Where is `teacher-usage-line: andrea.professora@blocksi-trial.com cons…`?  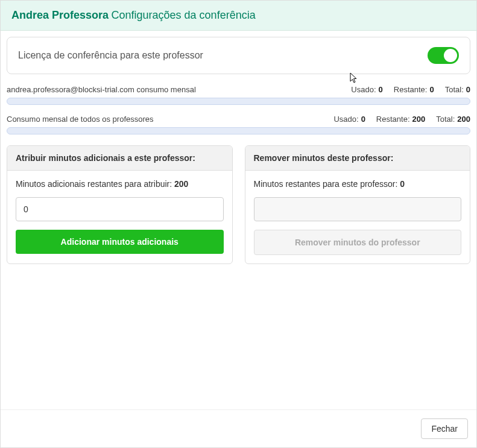 teacher-usage-line: andrea.professora@blocksi-trial.com cons… is located at coordinates (239, 89).